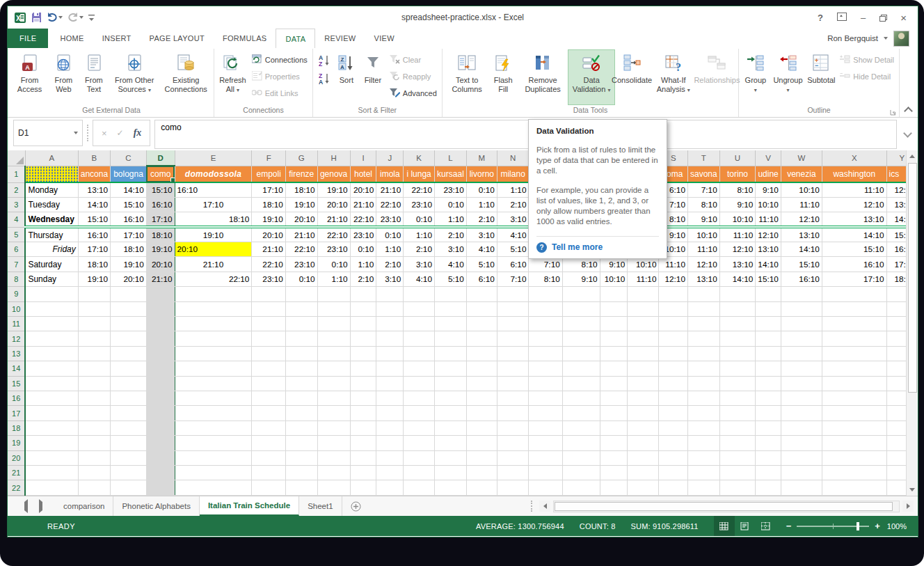 This screenshot has height=566, width=924. What do you see at coordinates (301, 369) in the screenshot?
I see `cell-G14` at bounding box center [301, 369].